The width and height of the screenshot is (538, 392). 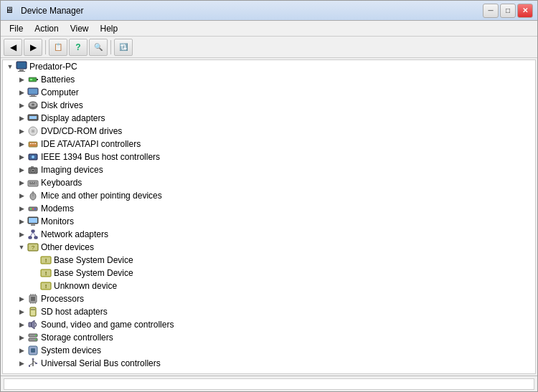 I want to click on expander-predator-pc: ▼, so click(x=10, y=67).